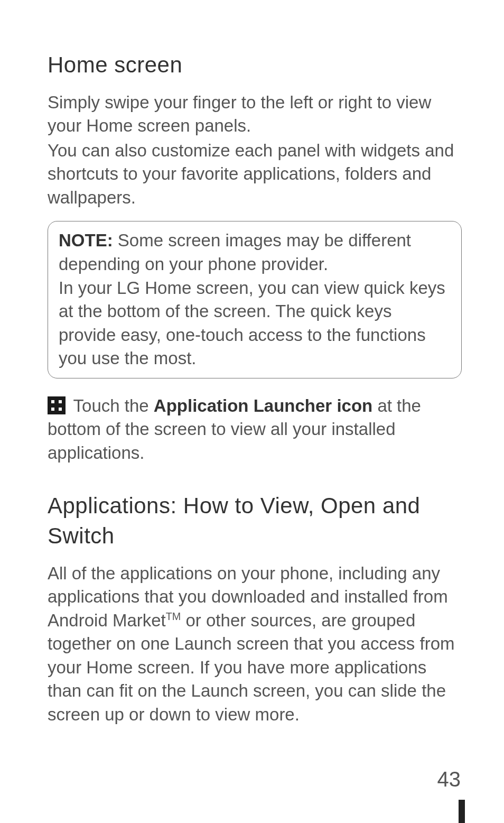 The image size is (504, 823). What do you see at coordinates (255, 66) in the screenshot?
I see `heading-home-screen: Home screen` at bounding box center [255, 66].